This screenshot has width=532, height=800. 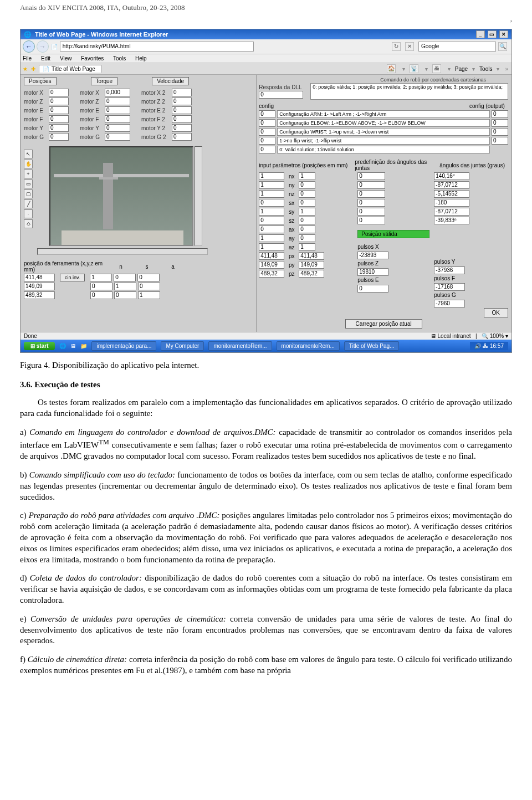 I want to click on menu-view: View, so click(x=66, y=59).